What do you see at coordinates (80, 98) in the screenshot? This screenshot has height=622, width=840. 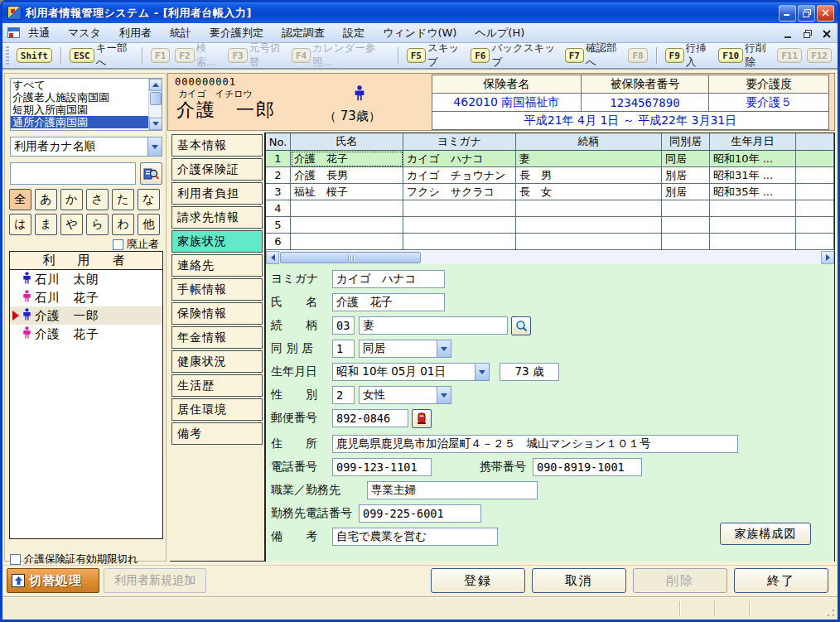 I see `facility-item-1: 介護老人施設南国園` at bounding box center [80, 98].